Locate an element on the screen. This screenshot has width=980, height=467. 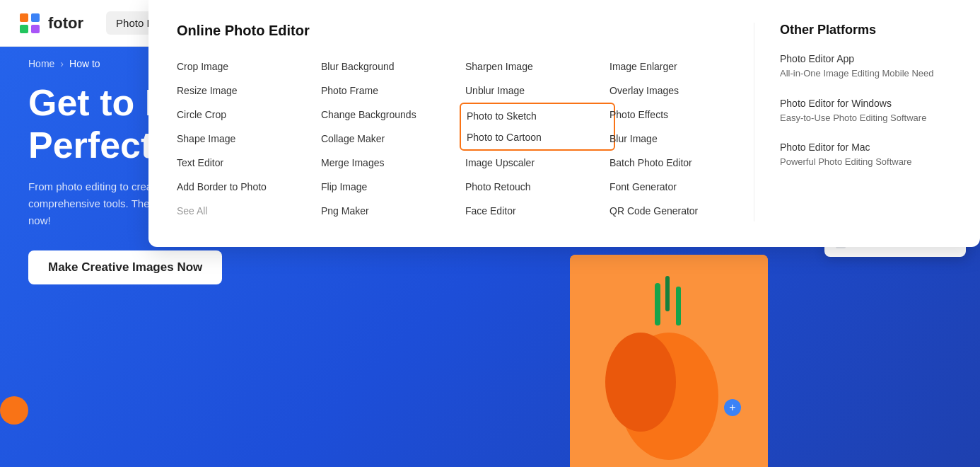
carrot-image is located at coordinates (669, 361).